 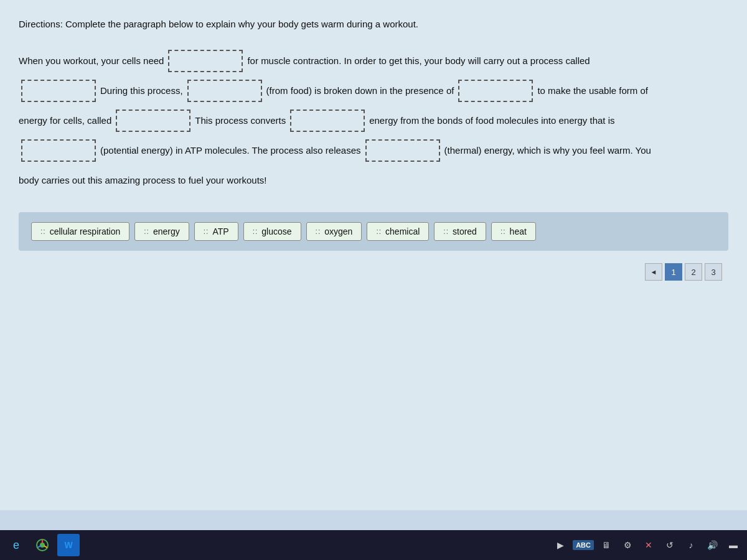 What do you see at coordinates (374, 545) in the screenshot?
I see `taskbar: e W ▶ ABC 🖥 ⚙ ✕ ↺ ♪ 🔊 ▬` at bounding box center [374, 545].